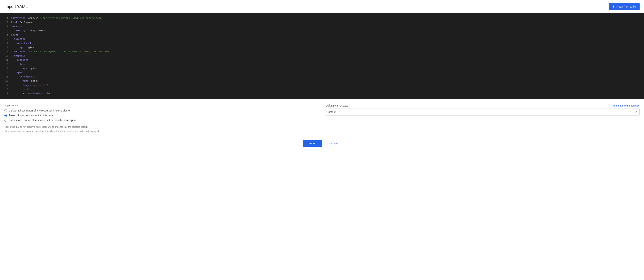 The width and height of the screenshot is (644, 280). What do you see at coordinates (322, 85) in the screenshot?
I see `code-line: 17 image: nginx:1.7.9` at bounding box center [322, 85].